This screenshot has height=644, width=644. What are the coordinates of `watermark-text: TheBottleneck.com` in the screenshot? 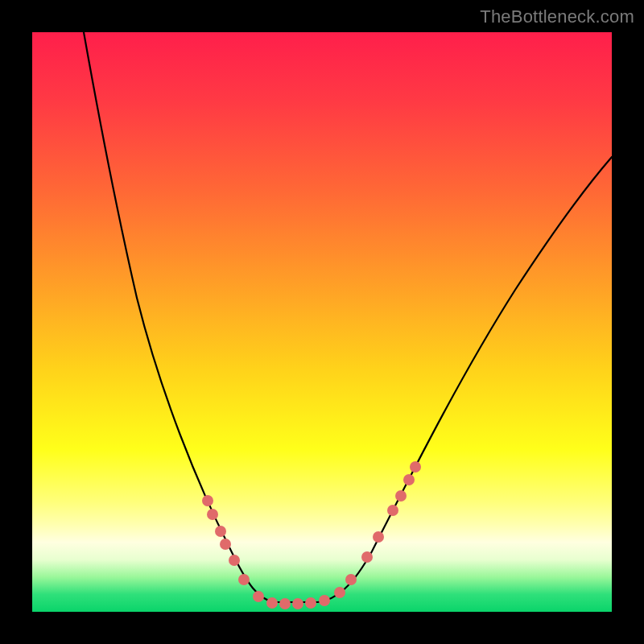 It's located at (557, 17).